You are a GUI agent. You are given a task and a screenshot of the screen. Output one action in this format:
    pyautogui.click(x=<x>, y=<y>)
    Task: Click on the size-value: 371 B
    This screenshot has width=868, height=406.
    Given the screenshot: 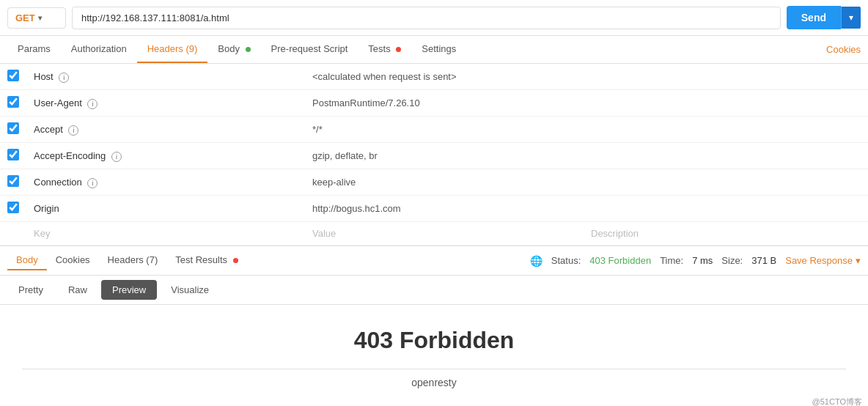 What is the action you would take?
    pyautogui.click(x=764, y=261)
    